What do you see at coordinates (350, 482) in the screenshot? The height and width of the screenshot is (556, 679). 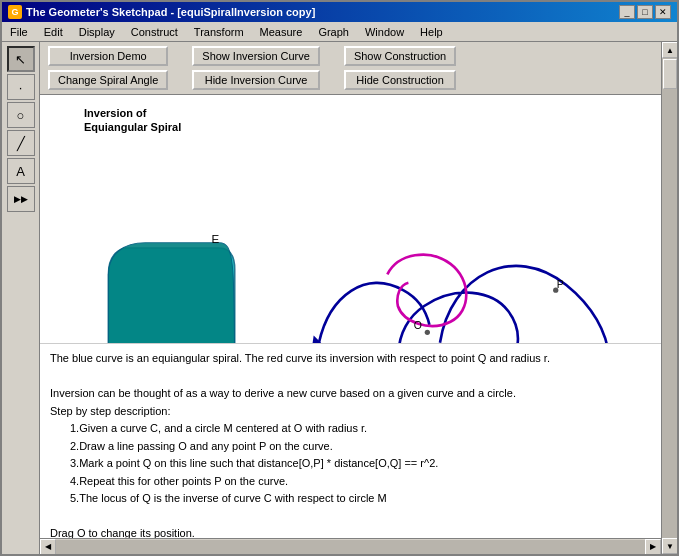 I see `desc-step4: 4.Repeat this for other points P on the …` at bounding box center [350, 482].